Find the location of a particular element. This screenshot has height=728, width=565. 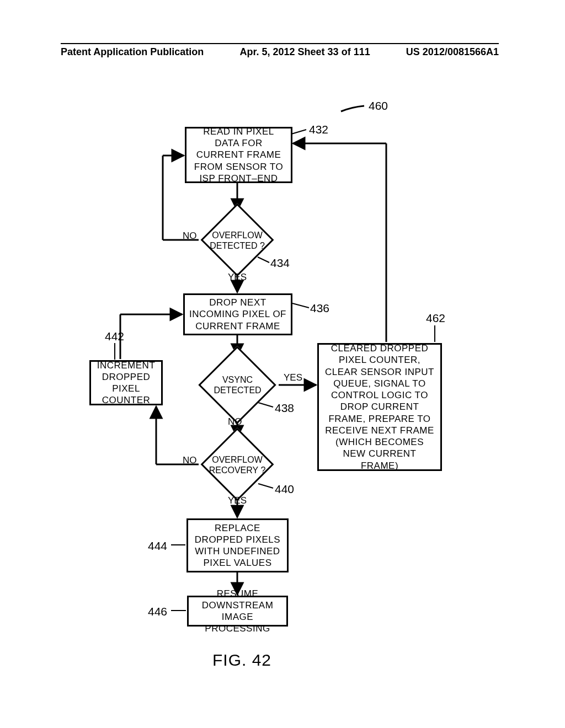

process-increment-counter: INCREMENT DROPPED PIXEL COUNTER is located at coordinates (126, 383).